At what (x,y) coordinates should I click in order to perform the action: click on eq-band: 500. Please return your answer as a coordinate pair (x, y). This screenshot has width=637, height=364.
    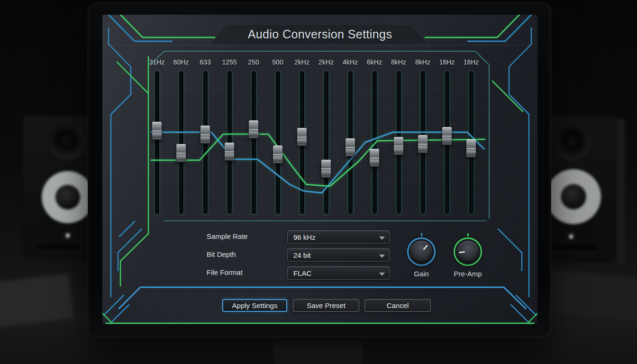
    Looking at the image, I should click on (278, 144).